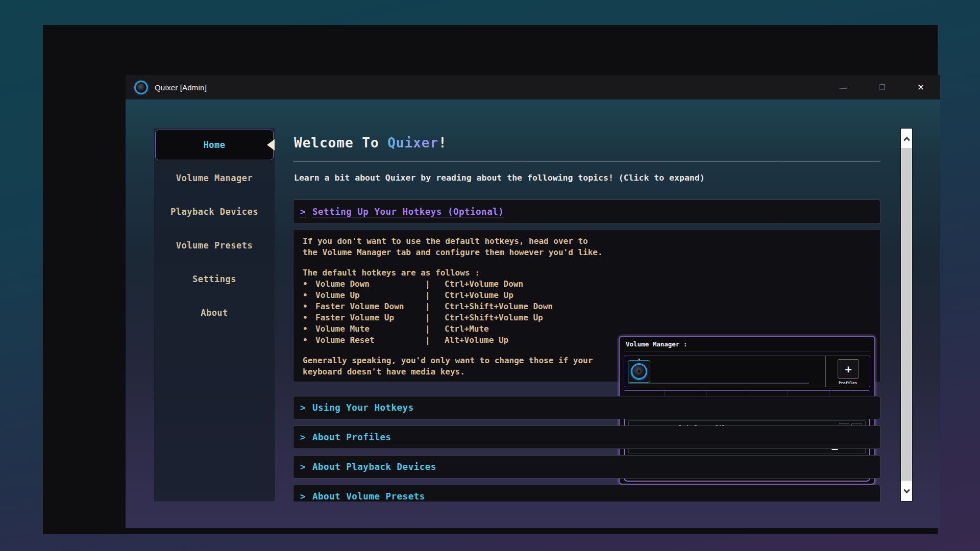 The height and width of the screenshot is (551, 980). What do you see at coordinates (462, 307) in the screenshot?
I see `hotkeys-article-text: If you don't want to use the default hot…` at bounding box center [462, 307].